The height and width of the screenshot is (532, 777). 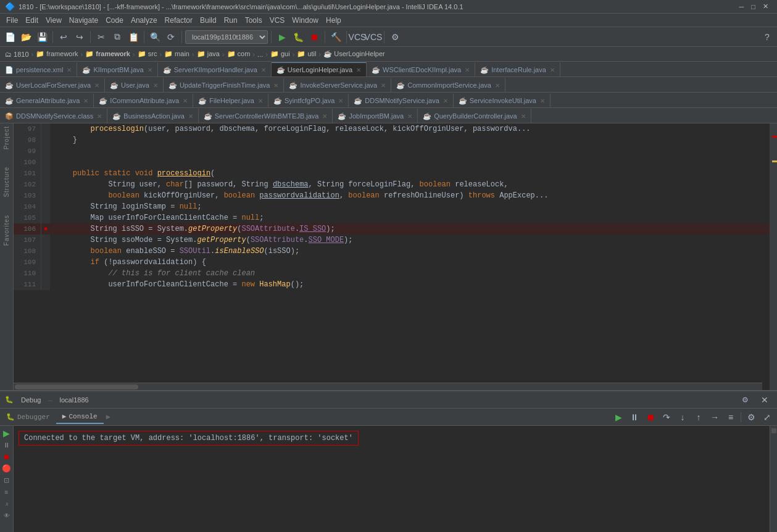 What do you see at coordinates (731, 417) in the screenshot?
I see `debug-evaluate-btn: ≡` at bounding box center [731, 417].